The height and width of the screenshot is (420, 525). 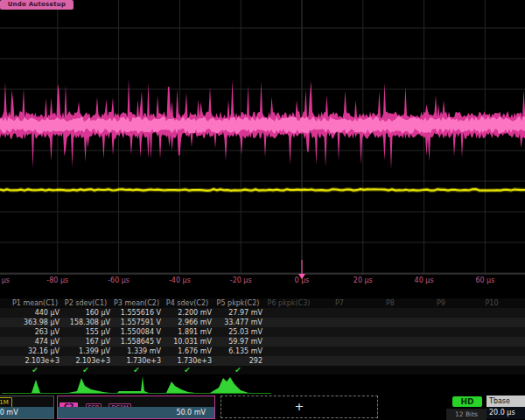 I want to click on c1-vdiv-value: 10.0 mV, so click(x=9, y=413).